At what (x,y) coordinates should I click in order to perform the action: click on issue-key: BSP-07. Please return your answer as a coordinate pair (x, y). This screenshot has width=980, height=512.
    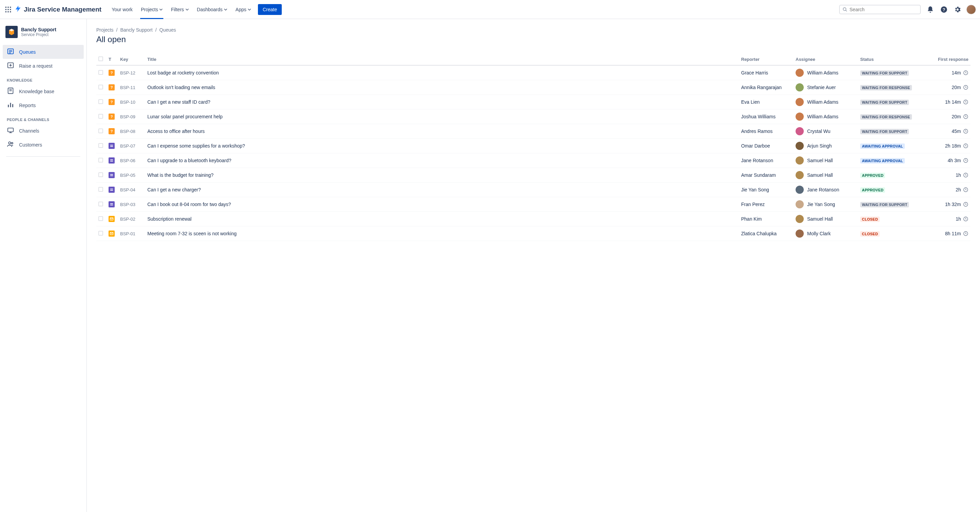
    Looking at the image, I should click on (132, 146).